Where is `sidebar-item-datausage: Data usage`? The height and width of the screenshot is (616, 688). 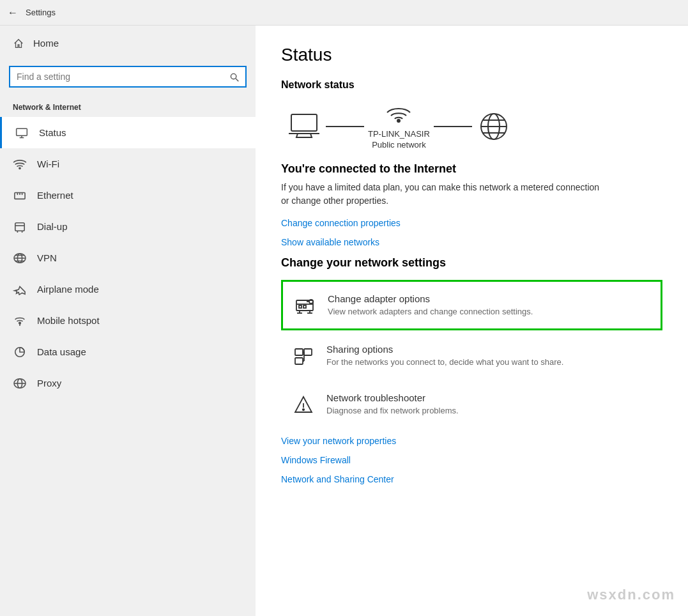
sidebar-item-datausage: Data usage is located at coordinates (128, 351).